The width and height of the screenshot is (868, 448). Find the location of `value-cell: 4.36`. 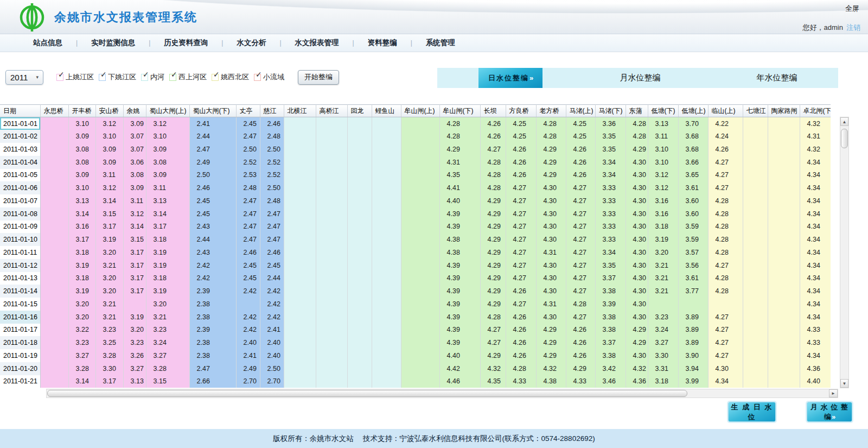

value-cell: 4.36 is located at coordinates (815, 369).